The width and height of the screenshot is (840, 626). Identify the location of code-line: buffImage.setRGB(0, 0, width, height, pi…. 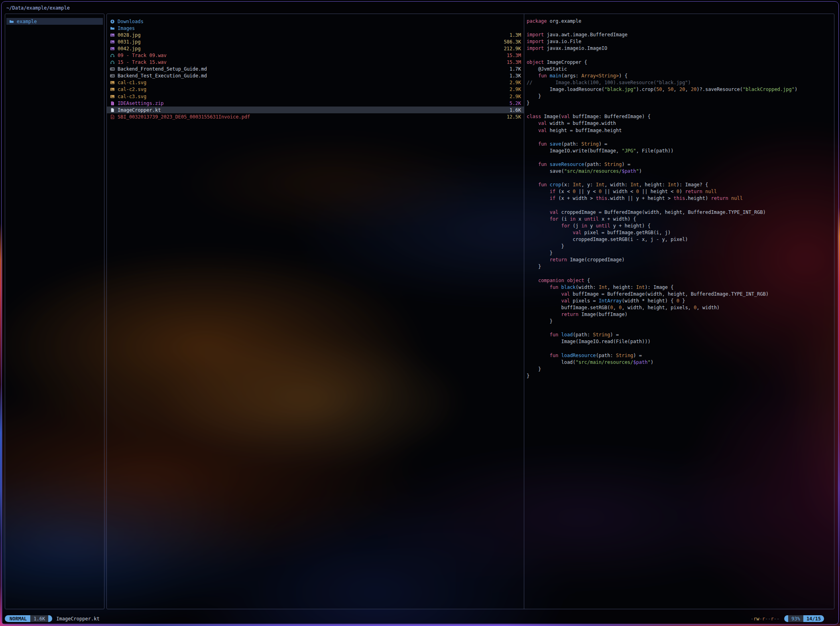
(680, 308).